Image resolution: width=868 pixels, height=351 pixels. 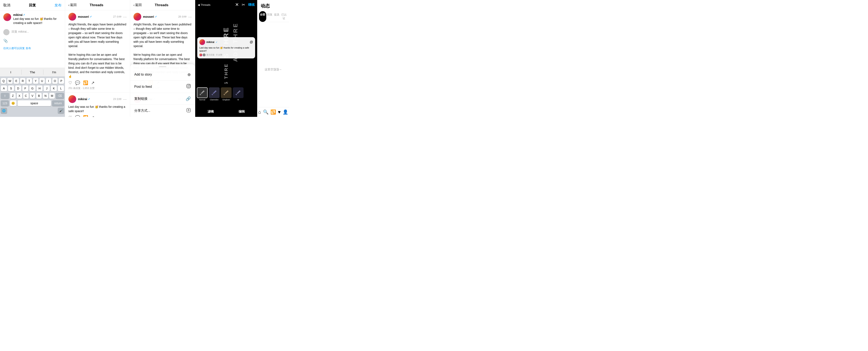 What do you see at coordinates (251, 5) in the screenshot?
I see `story-continue-button: 继续` at bounding box center [251, 5].